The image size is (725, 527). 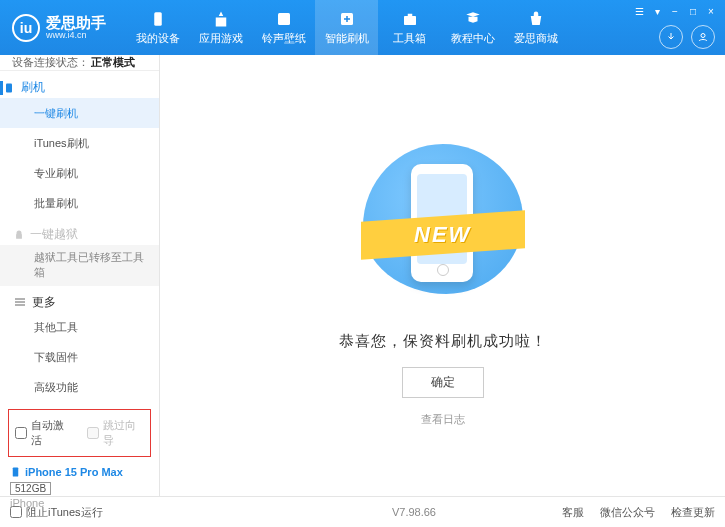 I want to click on sidebar-item-oneclick-flash: 一键刷机, so click(x=80, y=113).